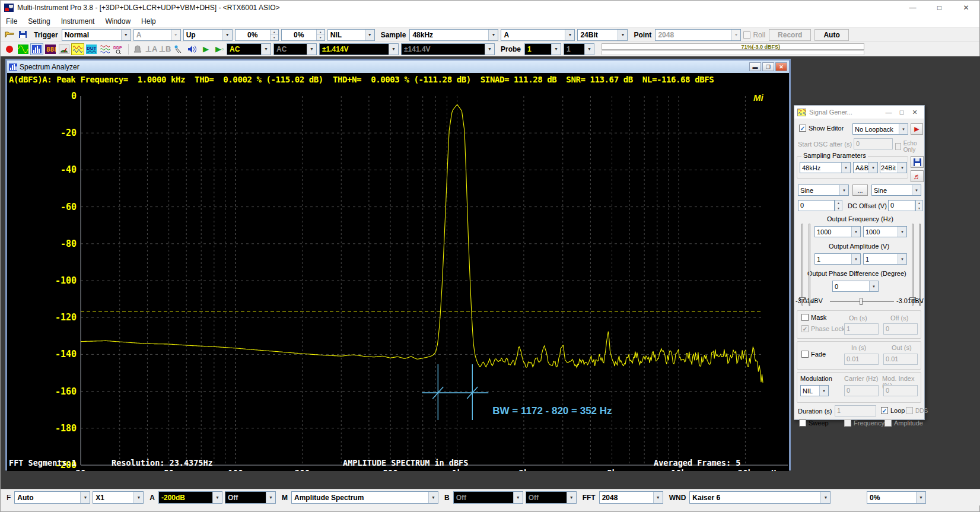 Image resolution: width=980 pixels, height=512 pixels. Describe the element at coordinates (880, 129) in the screenshot. I see `loopback-select: No Loopback▼` at that location.